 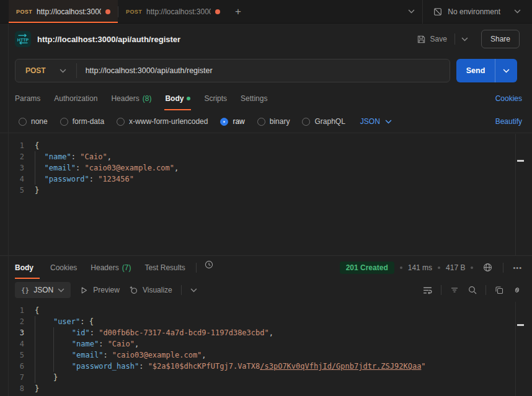 I want to click on tab-params: Params, so click(x=31, y=99).